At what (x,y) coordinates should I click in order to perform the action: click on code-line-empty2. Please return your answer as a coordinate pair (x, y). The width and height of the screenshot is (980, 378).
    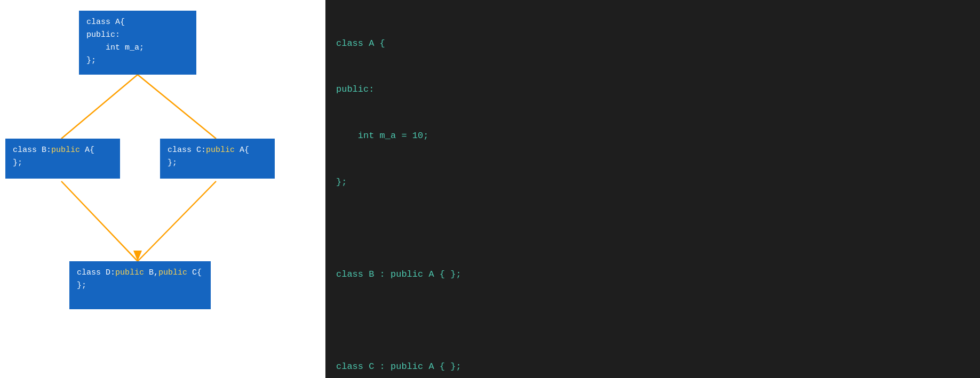
    Looking at the image, I should click on (653, 321).